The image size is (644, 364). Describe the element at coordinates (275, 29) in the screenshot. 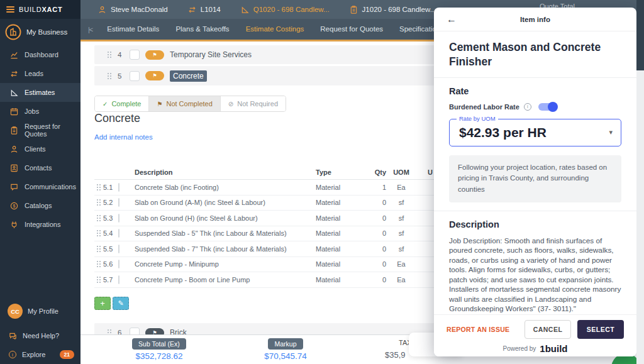

I see `tab-estimate-costings: Estimate Costings` at that location.